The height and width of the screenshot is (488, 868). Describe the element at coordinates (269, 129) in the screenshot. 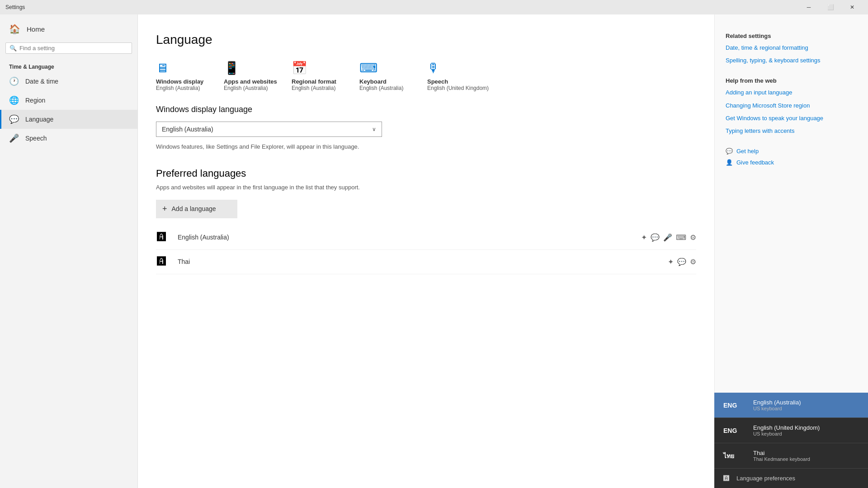

I see `display-language-dropdown: English (Australia) ∨` at that location.